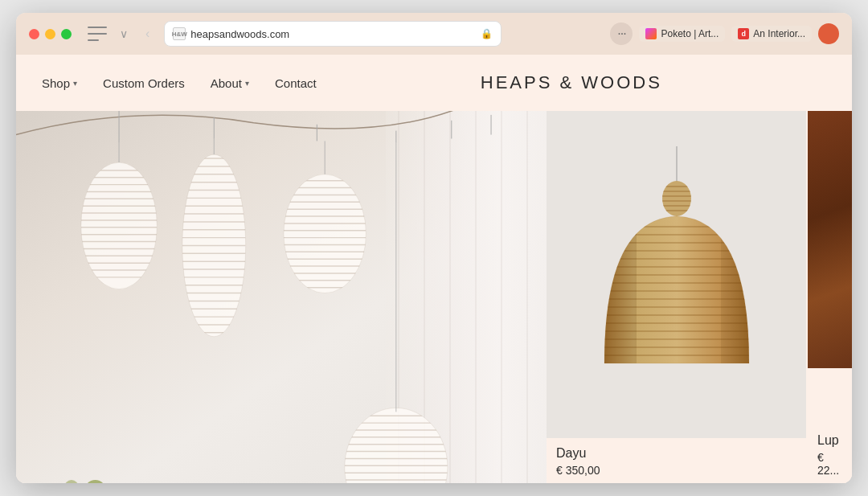 The image size is (868, 496). What do you see at coordinates (677, 453) in the screenshot?
I see `dayu-name: Dayu` at bounding box center [677, 453].